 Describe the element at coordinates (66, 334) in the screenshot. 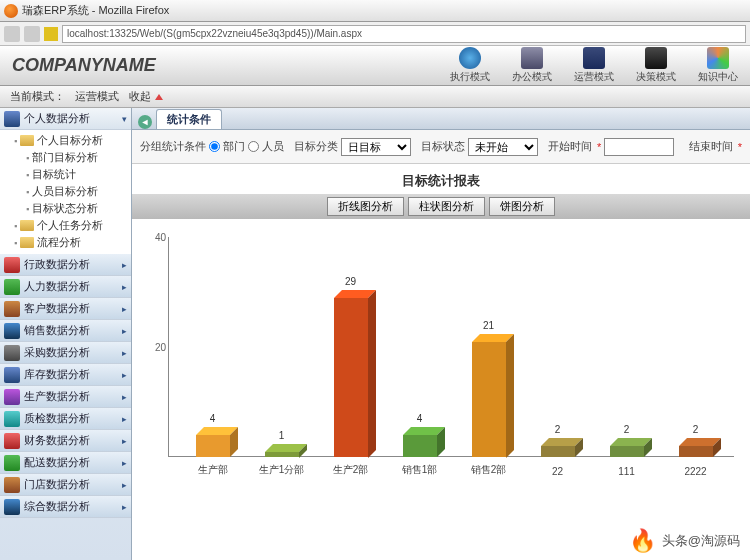

I see `sidebar: 个人数据分析▾ 个人目标分析 部门目标分析 目标统计 人员目标分析 目标状态分析…` at that location.